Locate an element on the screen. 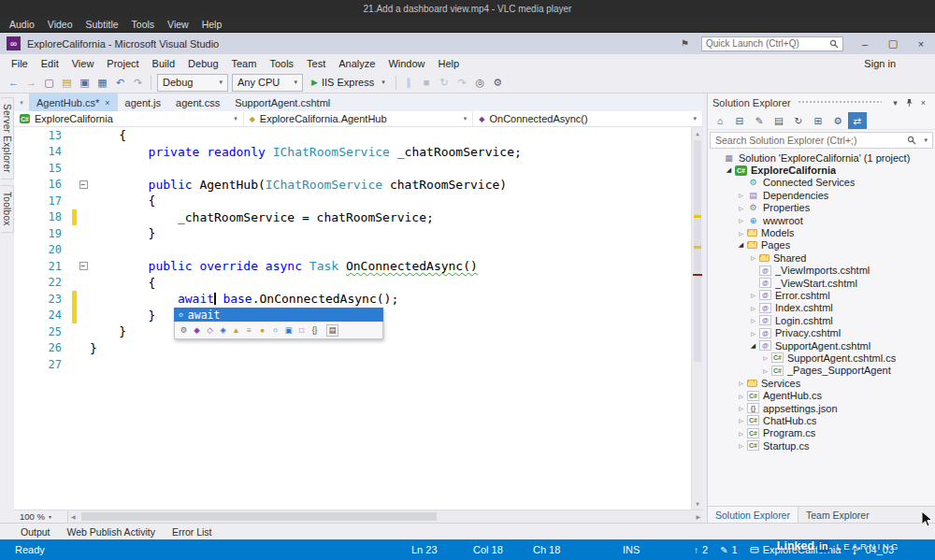 The width and height of the screenshot is (935, 560). vs-menu-window: Window is located at coordinates (406, 64).